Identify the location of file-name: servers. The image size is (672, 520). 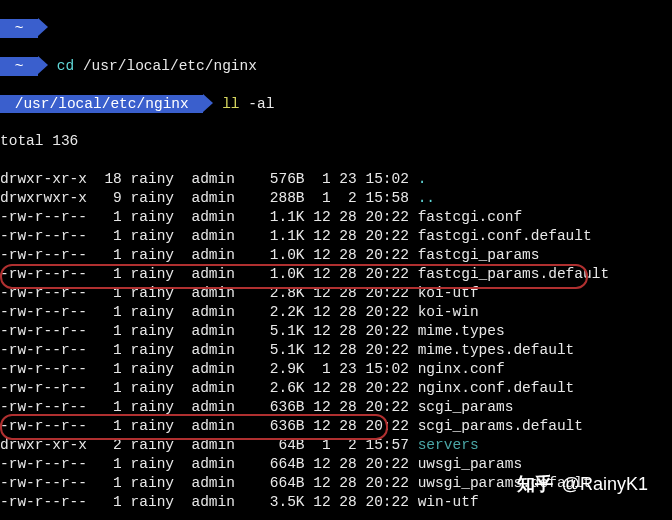
(448, 445).